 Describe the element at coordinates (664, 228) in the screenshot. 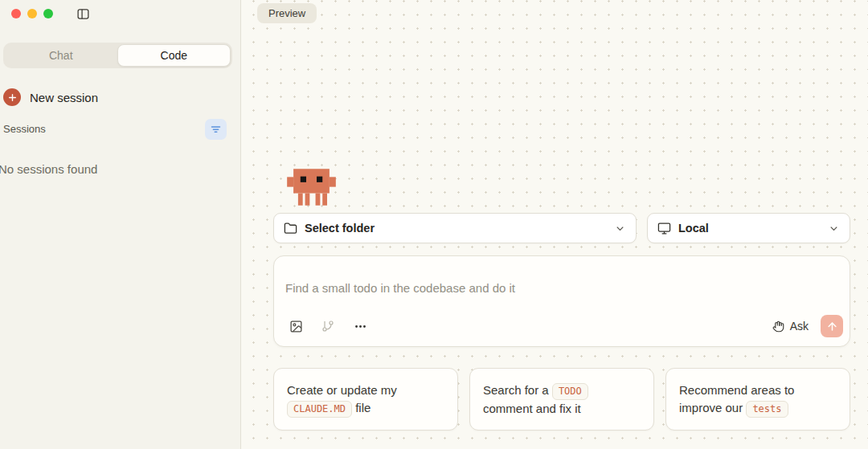

I see `monitor-icon` at that location.